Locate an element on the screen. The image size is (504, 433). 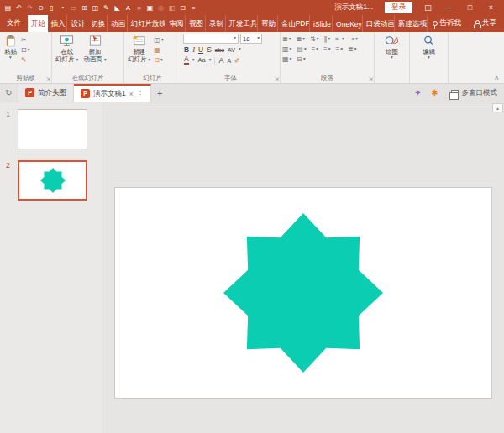
tab-new-options: 新建选项 is located at coordinates (411, 23).